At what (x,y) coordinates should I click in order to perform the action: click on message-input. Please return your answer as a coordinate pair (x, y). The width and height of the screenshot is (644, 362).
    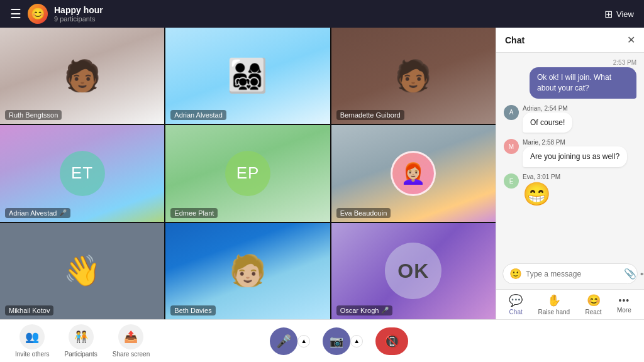
    Looking at the image, I should click on (573, 274).